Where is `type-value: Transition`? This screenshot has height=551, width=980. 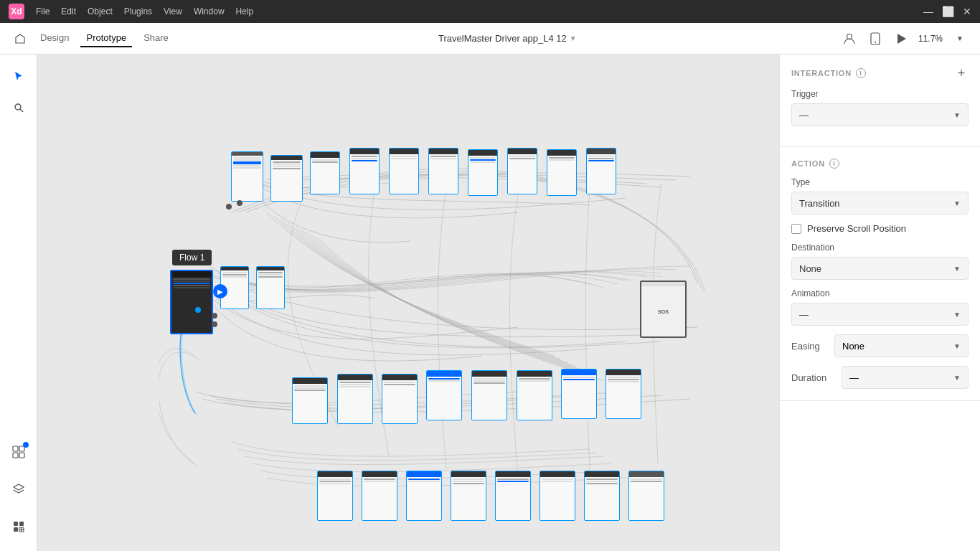 type-value: Transition is located at coordinates (819, 204).